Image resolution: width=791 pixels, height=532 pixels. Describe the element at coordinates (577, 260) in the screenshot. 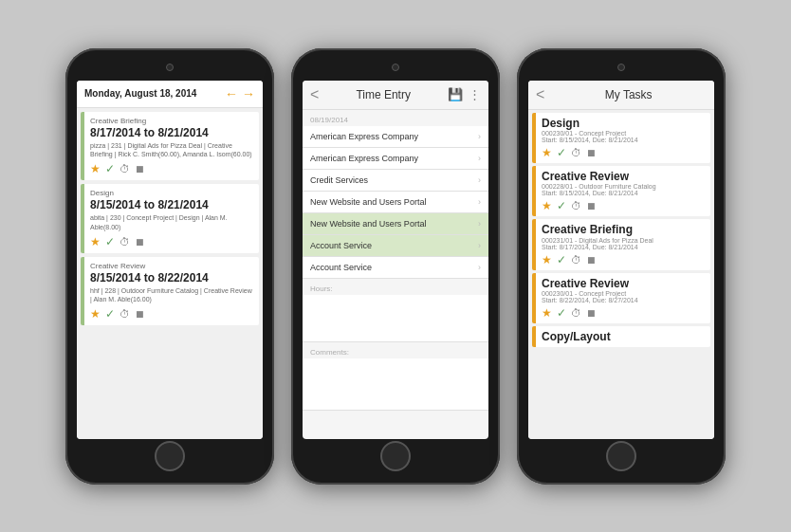

I see `clock-icon-m3: ⏱` at that location.